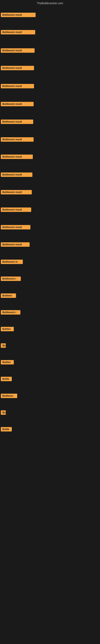 The width and height of the screenshot is (100, 644). What do you see at coordinates (9, 396) in the screenshot?
I see `result-row: Bottlenec` at bounding box center [9, 396].